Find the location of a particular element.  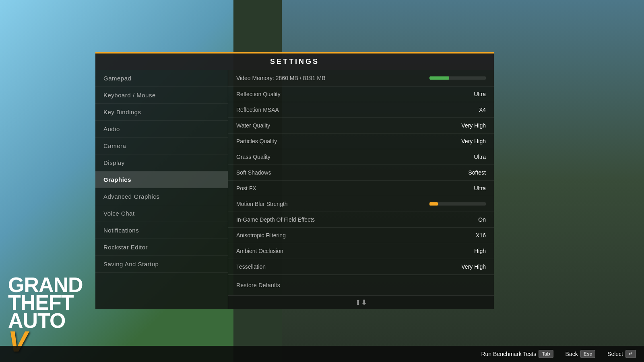

setting-name-particles-quality: Particles Quality is located at coordinates (349, 141).